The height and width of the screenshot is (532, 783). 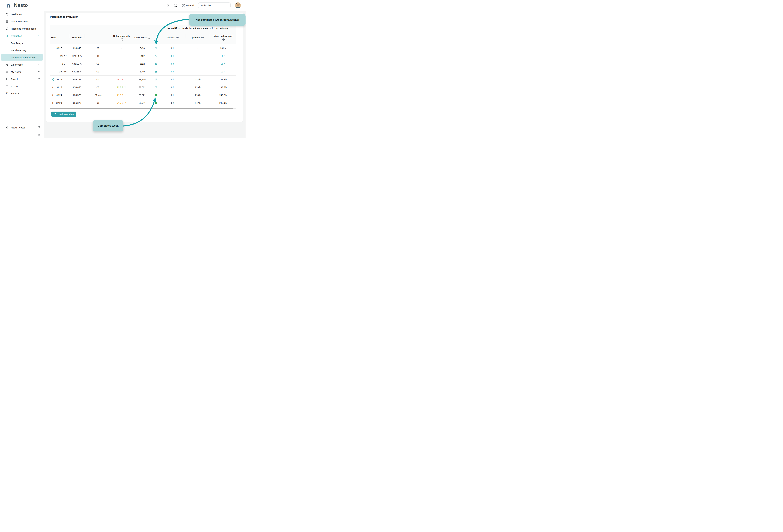 I want to click on date-cell: Mo 30.6., so click(x=60, y=72).